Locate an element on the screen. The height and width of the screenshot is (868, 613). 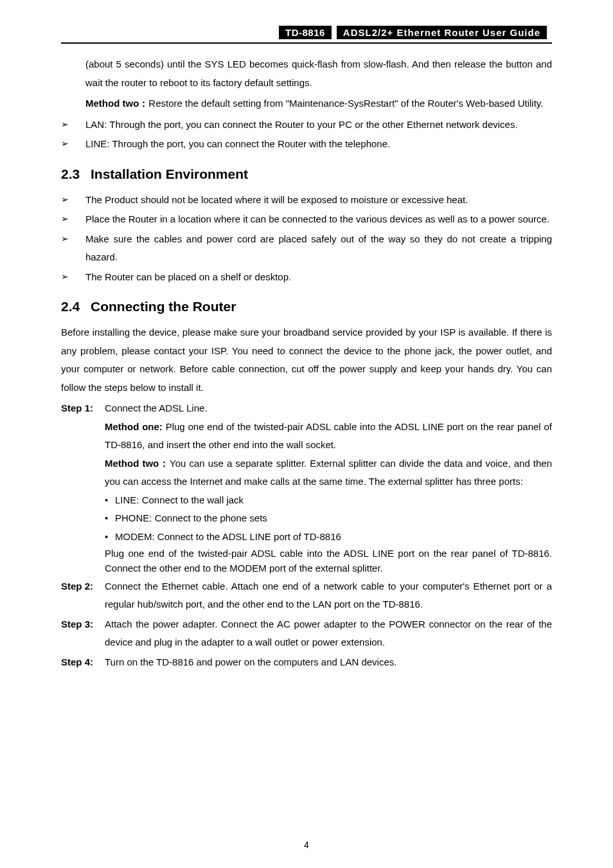
step-body: Connect the Ethernet cable. Attach one e… is located at coordinates (328, 595).